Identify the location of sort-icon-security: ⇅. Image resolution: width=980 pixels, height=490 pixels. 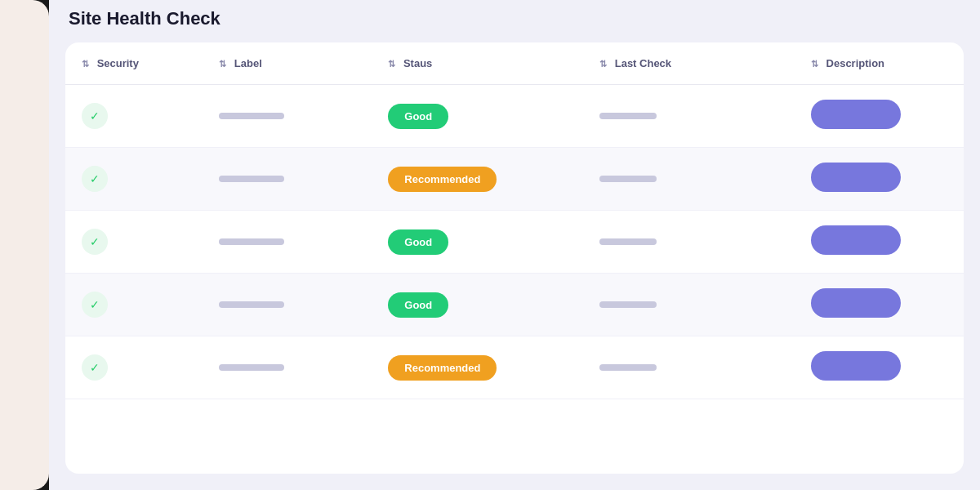
(85, 64).